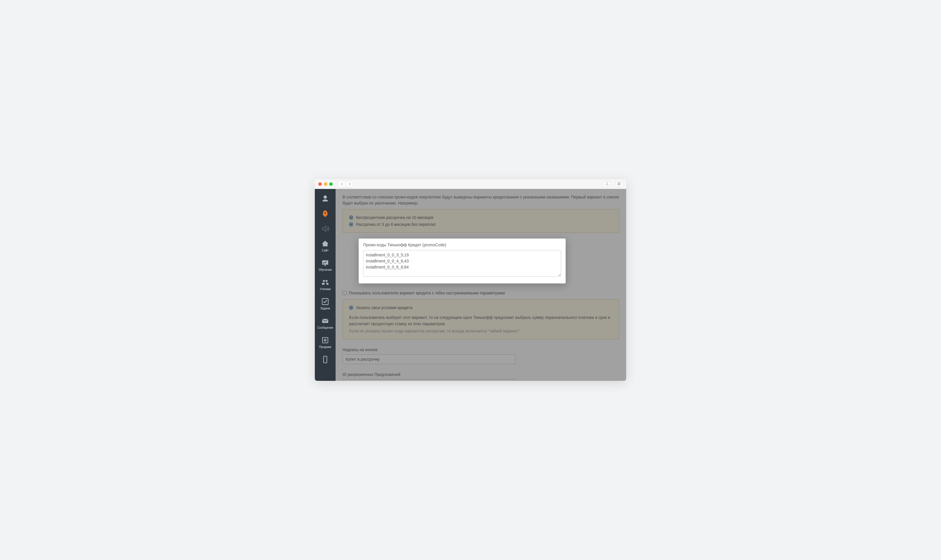  What do you see at coordinates (470, 280) in the screenshot?
I see `browser-window: Сайт Обучение Ученики Задачи Сообщения П…` at bounding box center [470, 280].